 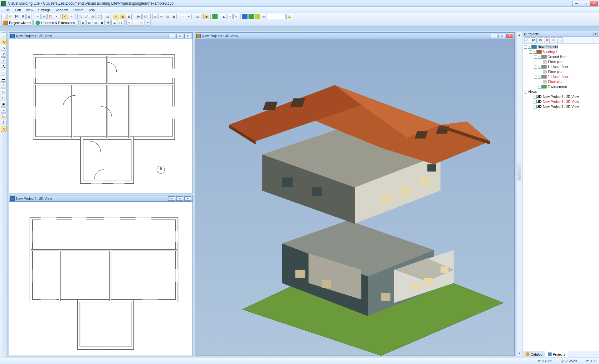 I want to click on panel-options-button: ▾, so click(x=596, y=34).